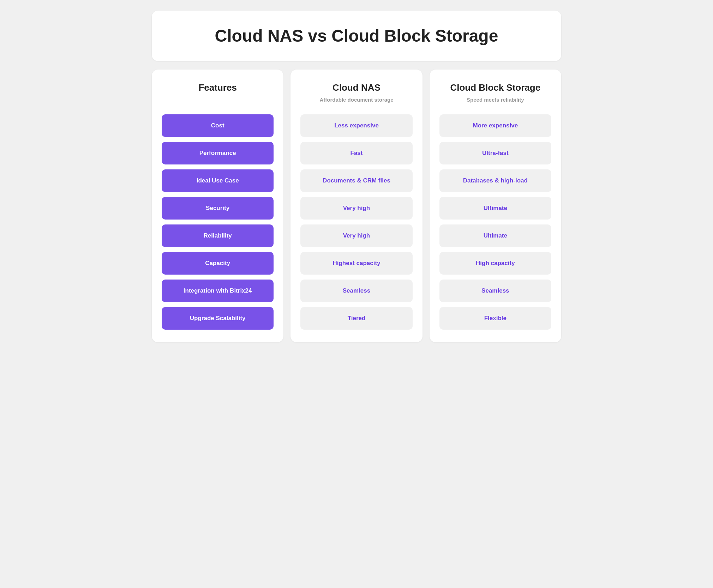 The height and width of the screenshot is (588, 713). What do you see at coordinates (496, 153) in the screenshot?
I see `block-performance-value: Ultra-fast` at bounding box center [496, 153].